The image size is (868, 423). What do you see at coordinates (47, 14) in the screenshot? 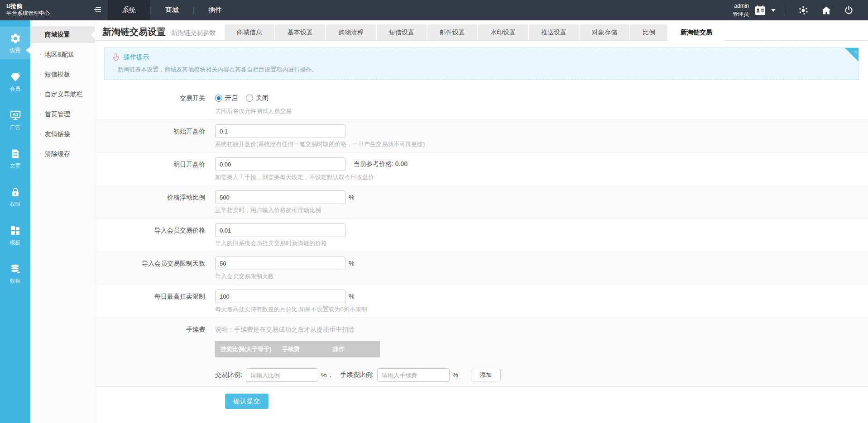
I see `app-logo-line2: 平台系统管理中心` at bounding box center [47, 14].